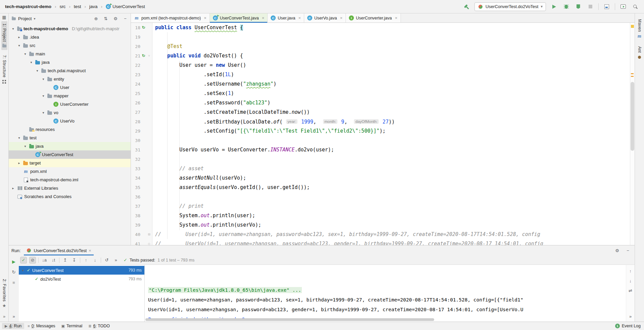  What do you see at coordinates (239, 18) in the screenshot?
I see `editor-tab: CUserConverTest.java×` at bounding box center [239, 18].